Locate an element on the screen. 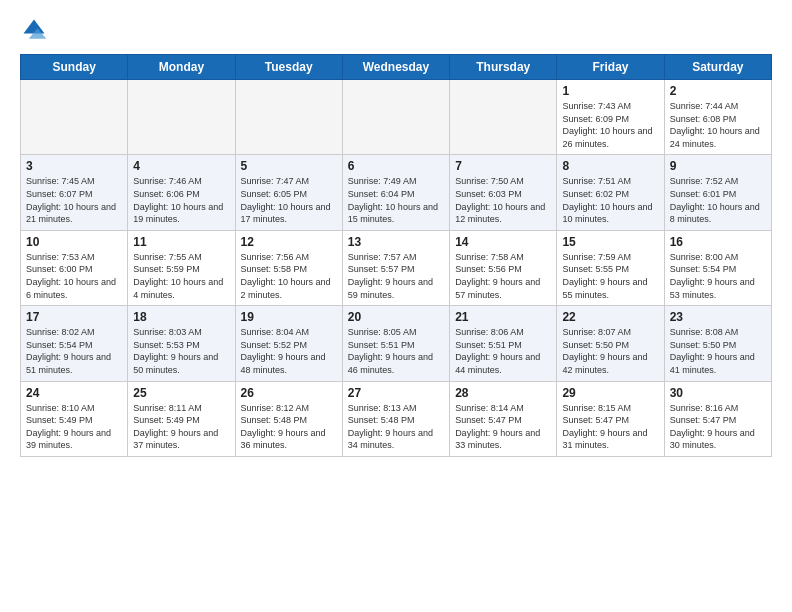 The height and width of the screenshot is (612, 792). day-number: 13 is located at coordinates (396, 242).